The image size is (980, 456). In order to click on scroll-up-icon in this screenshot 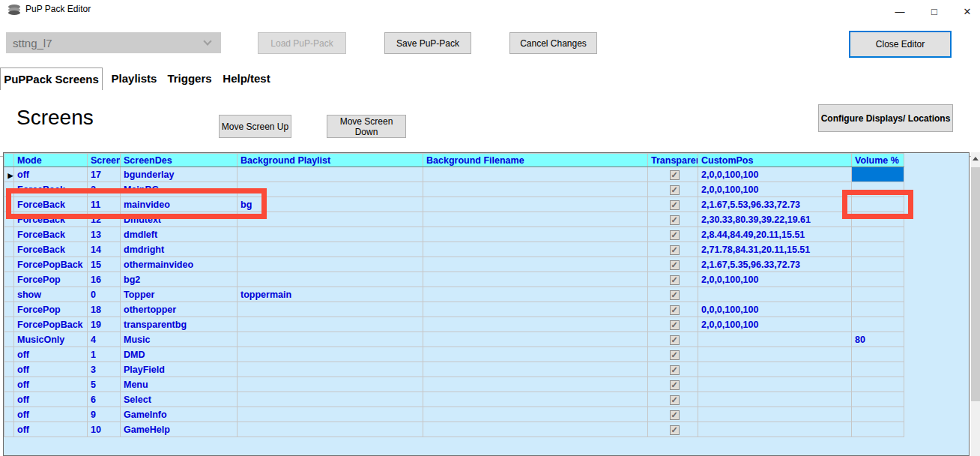, I will do `click(976, 159)`.